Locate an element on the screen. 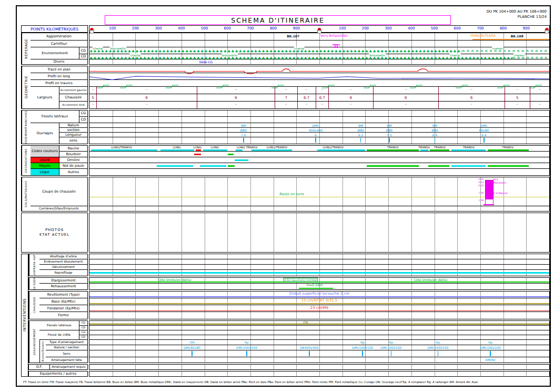 This screenshot has width=554, height=392. pk-range-label: DU PK 104+000 AU PK 106+000 is located at coordinates (517, 12).